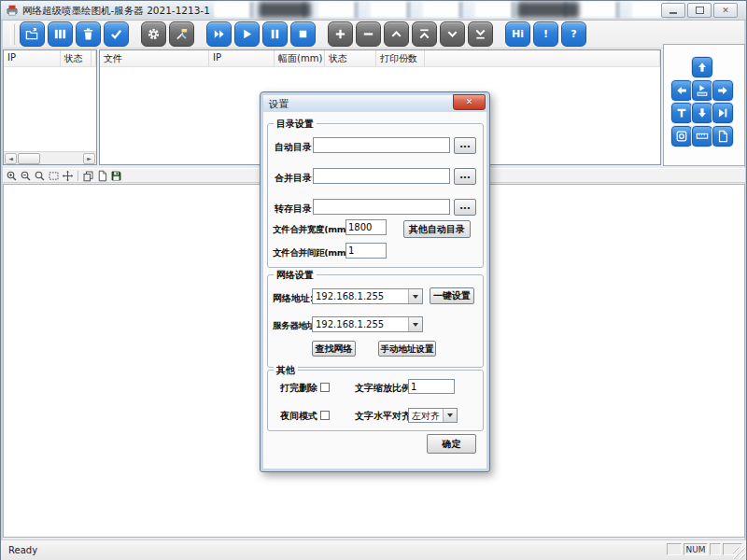 The image size is (747, 560). I want to click on client-list-header: IP状态, so click(50, 59).